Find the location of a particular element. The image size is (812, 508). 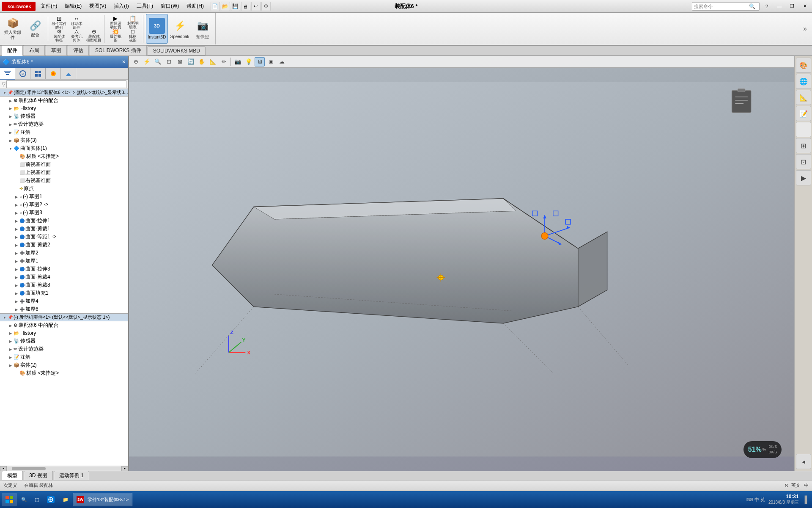

toggle-front-plane is located at coordinates (16, 165).